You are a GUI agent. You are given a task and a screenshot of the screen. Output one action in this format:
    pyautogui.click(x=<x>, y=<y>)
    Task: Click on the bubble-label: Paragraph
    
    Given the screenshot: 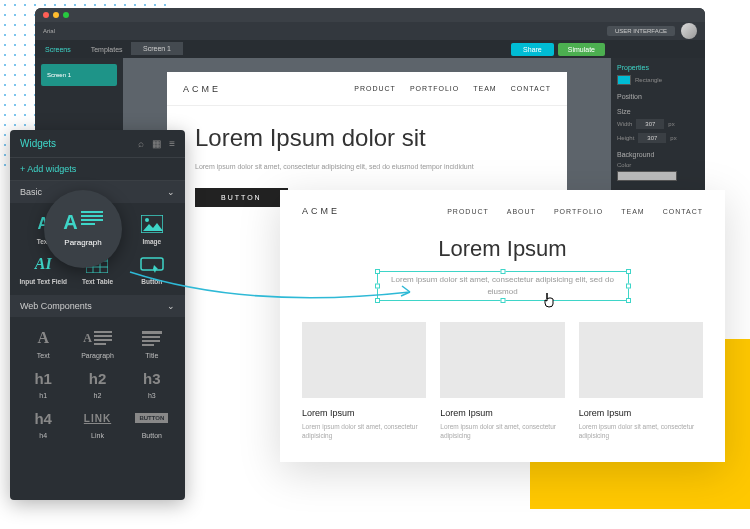 What is the action you would take?
    pyautogui.click(x=82, y=242)
    